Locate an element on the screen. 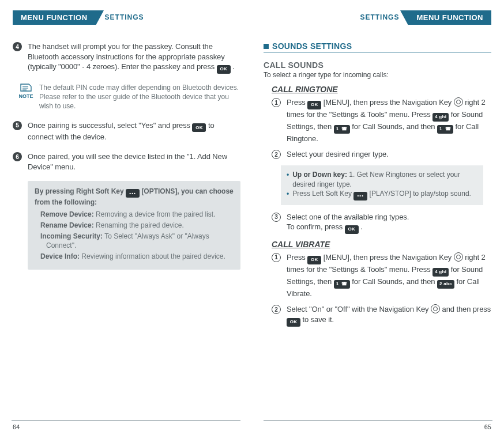  step-4-tail: . is located at coordinates (234, 67).